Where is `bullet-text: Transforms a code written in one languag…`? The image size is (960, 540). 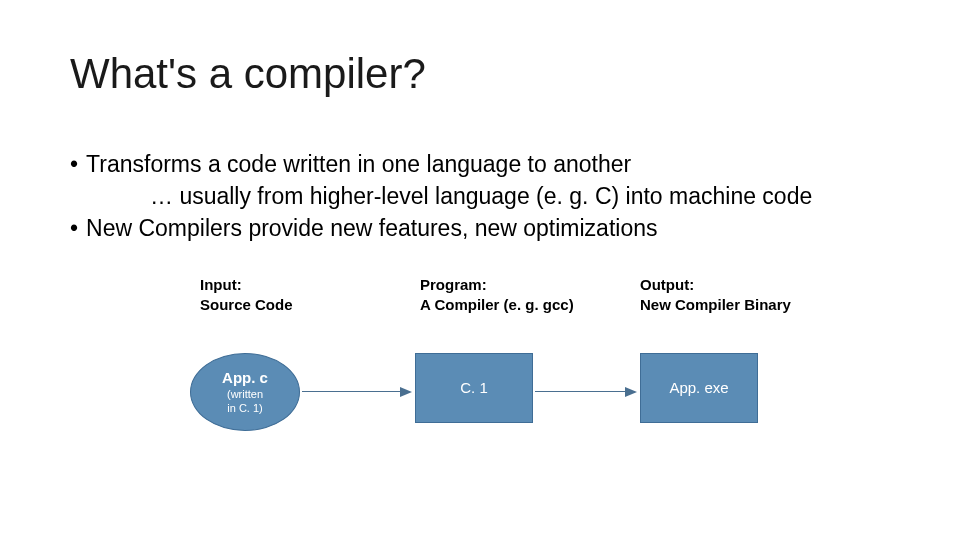 bullet-text: Transforms a code written in one languag… is located at coordinates (358, 164).